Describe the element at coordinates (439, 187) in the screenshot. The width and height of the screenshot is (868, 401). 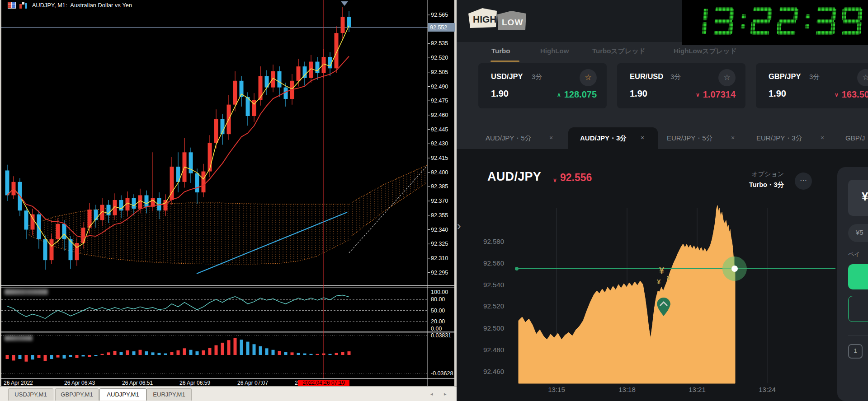
I see `axis-label: 92.385` at that location.